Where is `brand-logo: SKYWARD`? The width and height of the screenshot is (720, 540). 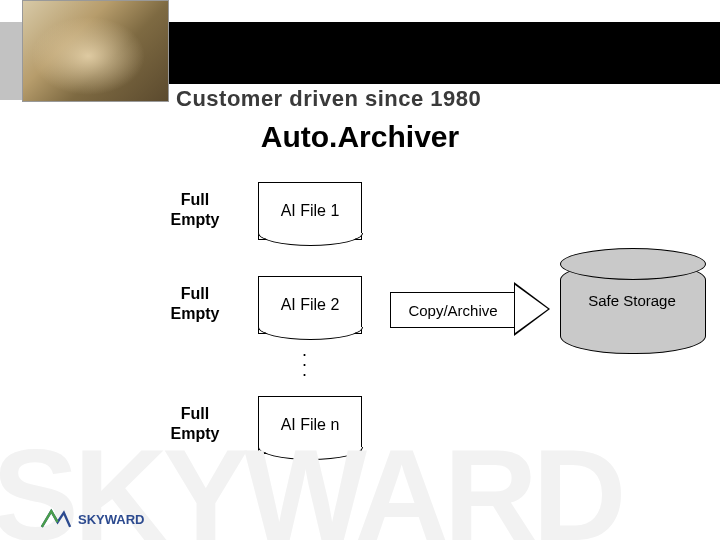 brand-logo: SKYWARD is located at coordinates (92, 519).